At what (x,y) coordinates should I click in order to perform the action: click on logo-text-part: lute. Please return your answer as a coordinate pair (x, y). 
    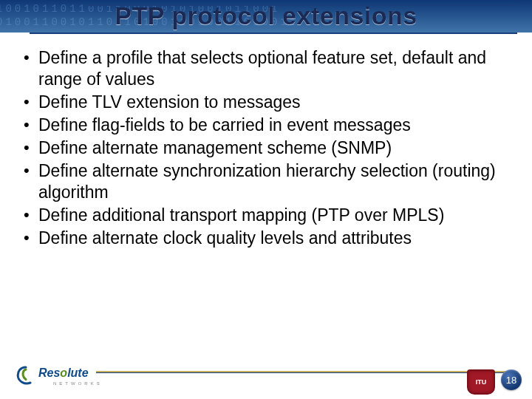
    Looking at the image, I should click on (78, 372).